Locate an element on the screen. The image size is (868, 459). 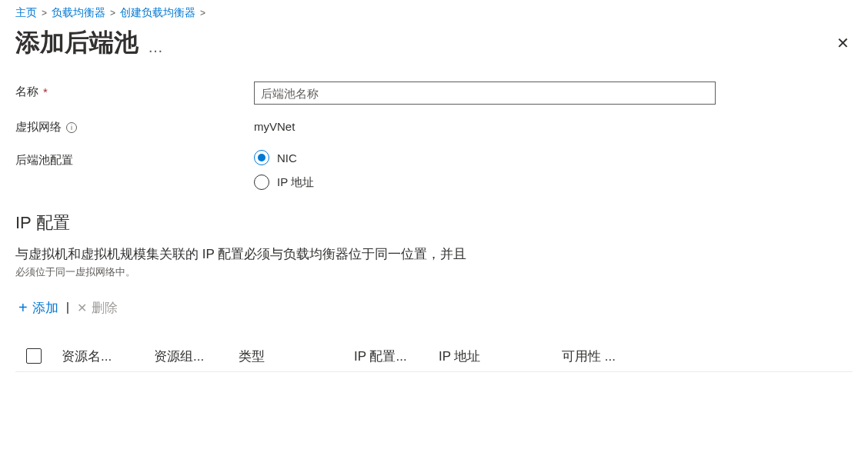
label-name: 名称 * is located at coordinates (135, 91).